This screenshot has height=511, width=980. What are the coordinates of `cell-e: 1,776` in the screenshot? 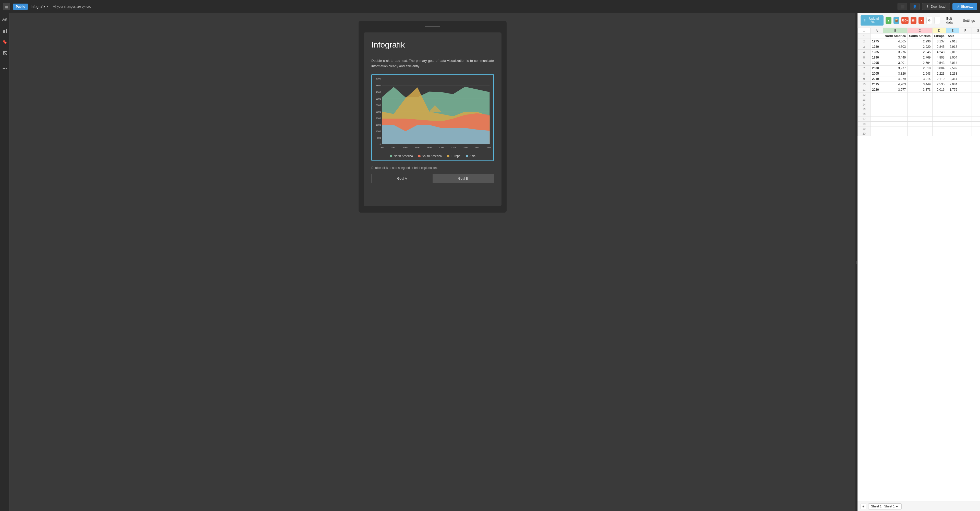 It's located at (953, 90).